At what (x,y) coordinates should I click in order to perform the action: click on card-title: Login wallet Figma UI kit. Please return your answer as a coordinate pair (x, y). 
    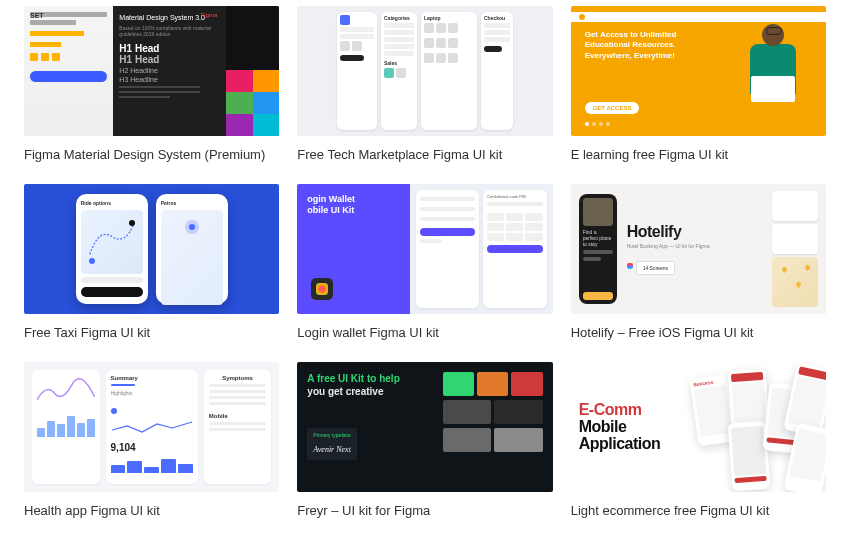
    Looking at the image, I should click on (424, 333).